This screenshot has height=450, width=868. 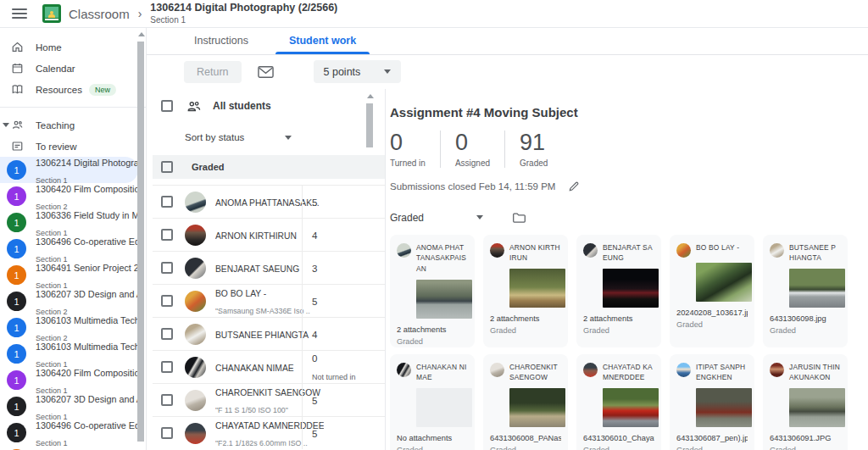 I want to click on sidebar-item-resources: Resources New, so click(x=73, y=90).